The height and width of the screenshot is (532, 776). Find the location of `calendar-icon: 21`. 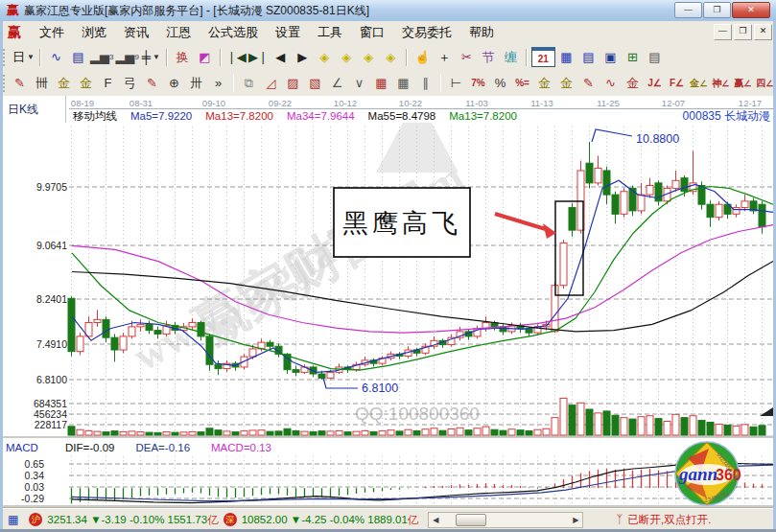

calendar-icon: 21 is located at coordinates (543, 58).